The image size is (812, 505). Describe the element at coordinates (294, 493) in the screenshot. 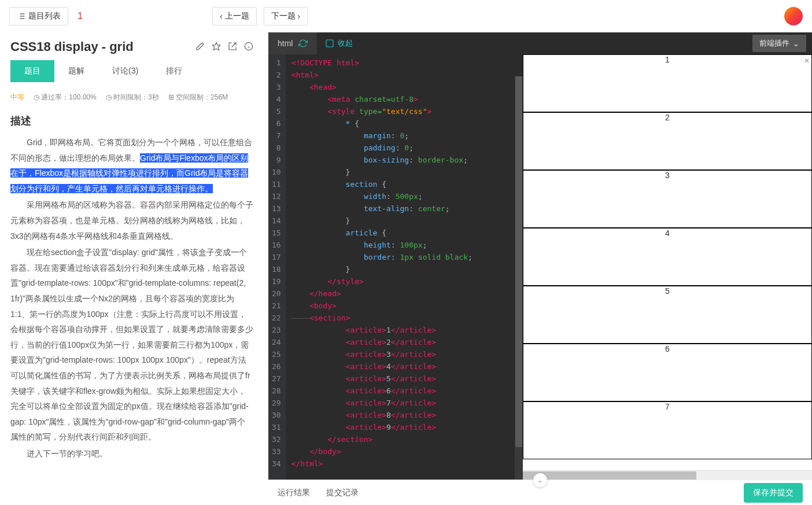

I see `tab-run-result: 运行结果` at that location.